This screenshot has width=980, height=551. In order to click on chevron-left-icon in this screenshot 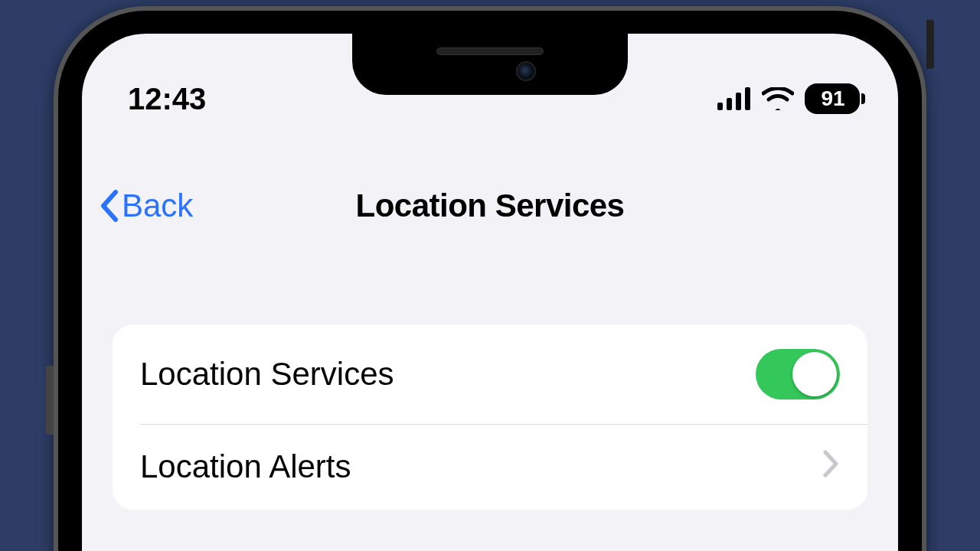, I will do `click(109, 206)`.